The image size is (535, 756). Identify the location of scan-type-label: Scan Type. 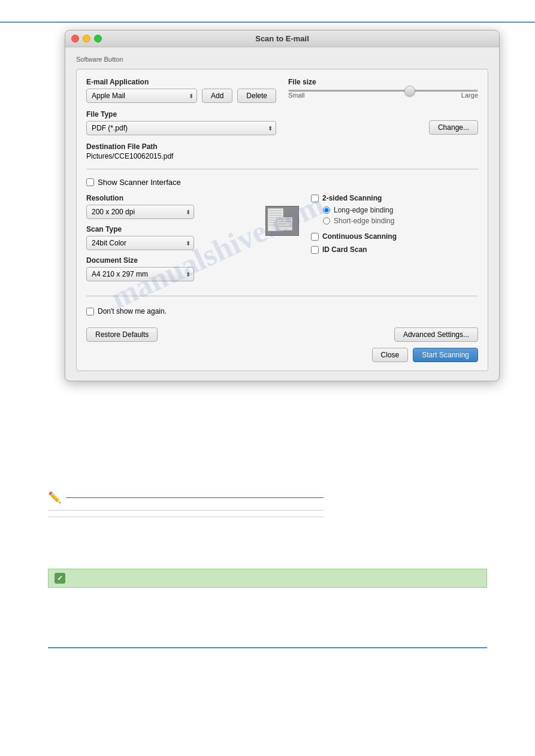
(170, 229).